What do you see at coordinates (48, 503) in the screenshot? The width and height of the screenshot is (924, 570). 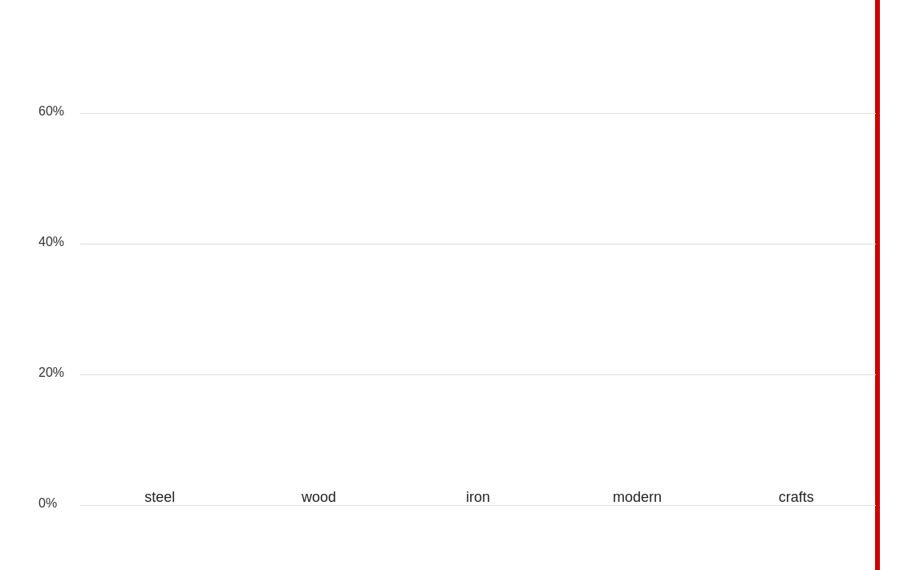 I see `y-tick-label: 0%` at bounding box center [48, 503].